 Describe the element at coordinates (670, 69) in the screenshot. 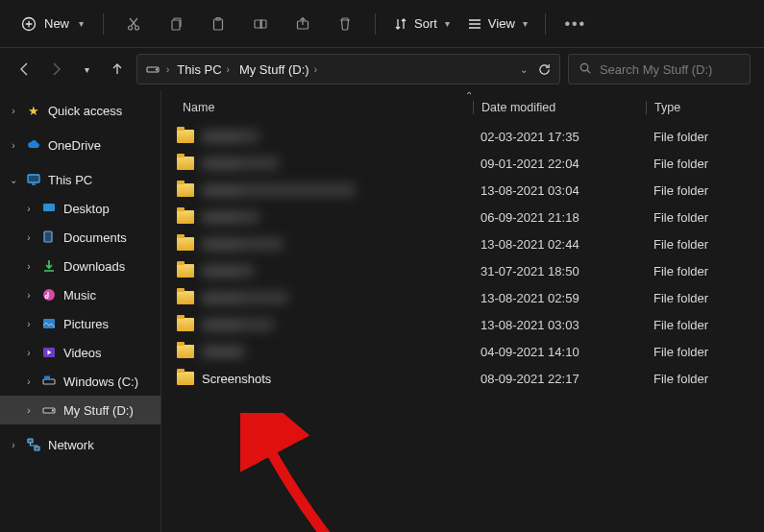

I see `search-input` at that location.